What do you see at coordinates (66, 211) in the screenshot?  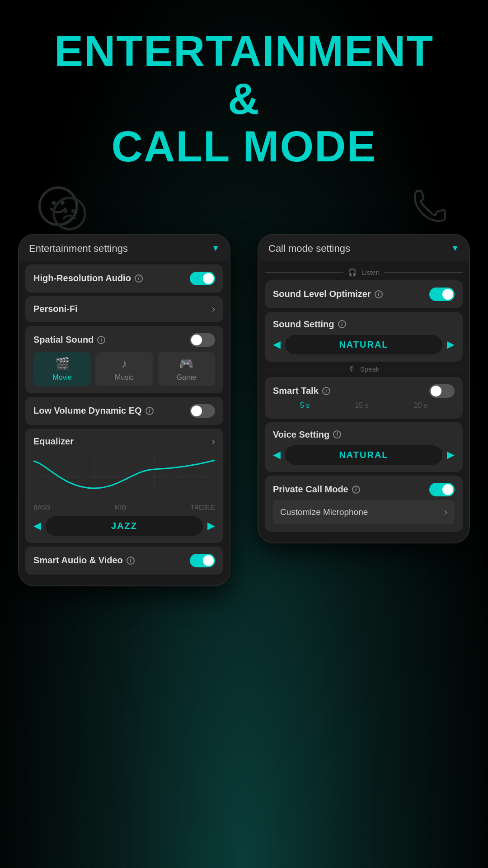 I see `theater-icon` at bounding box center [66, 211].